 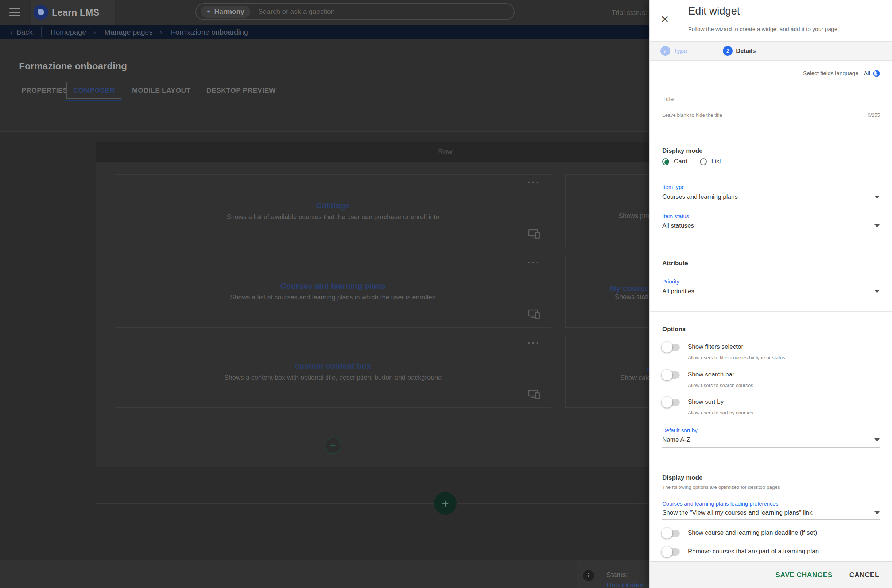 What do you see at coordinates (680, 430) in the screenshot?
I see `default-sort-label: Default sort by` at bounding box center [680, 430].